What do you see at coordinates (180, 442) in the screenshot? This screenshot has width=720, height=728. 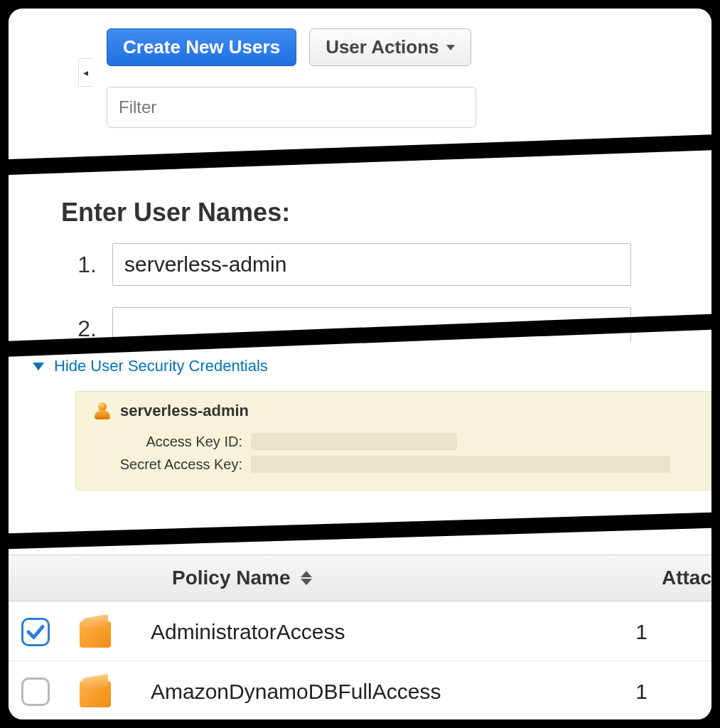 I see `access-key-id-label: Access Key ID:` at bounding box center [180, 442].